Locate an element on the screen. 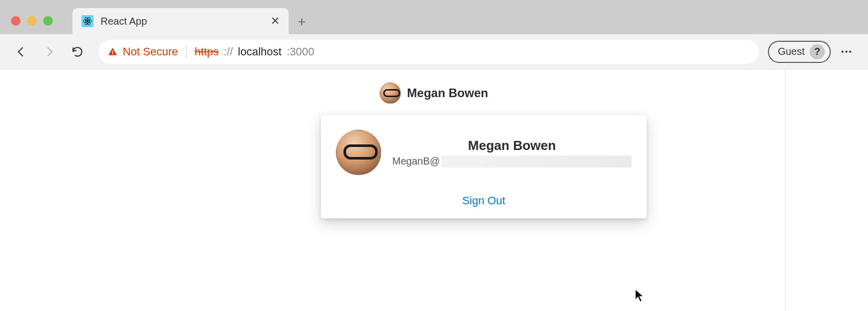 Image resolution: width=868 pixels, height=311 pixels. security-status: Not Secure is located at coordinates (150, 52).